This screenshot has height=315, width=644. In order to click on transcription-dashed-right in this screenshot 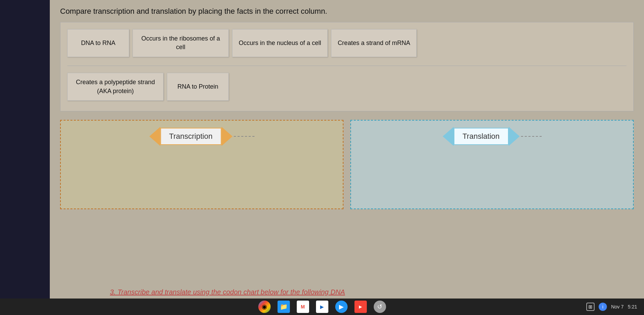, I will do `click(244, 136)`.